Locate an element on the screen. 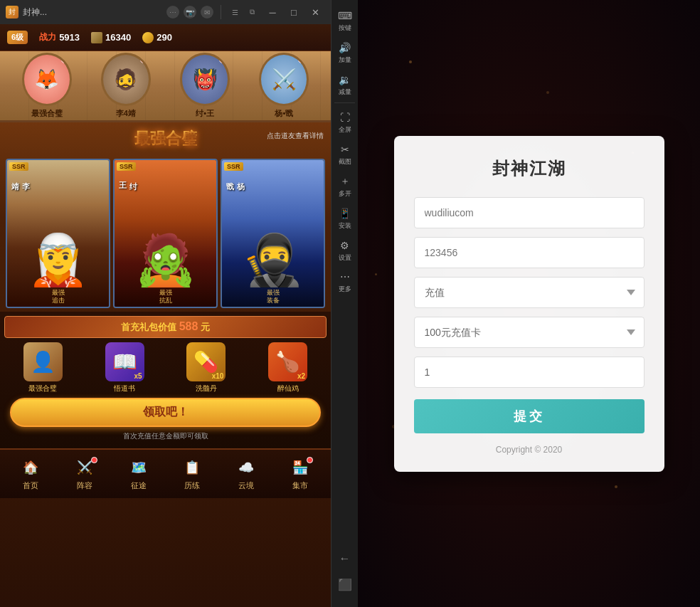  char-avatar-4: ⚔️ 杨•戬 is located at coordinates (284, 85).